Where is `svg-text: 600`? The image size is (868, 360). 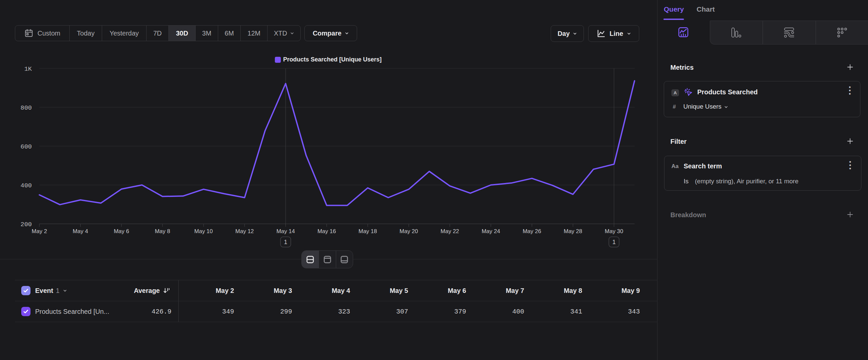
svg-text: 600 is located at coordinates (26, 147).